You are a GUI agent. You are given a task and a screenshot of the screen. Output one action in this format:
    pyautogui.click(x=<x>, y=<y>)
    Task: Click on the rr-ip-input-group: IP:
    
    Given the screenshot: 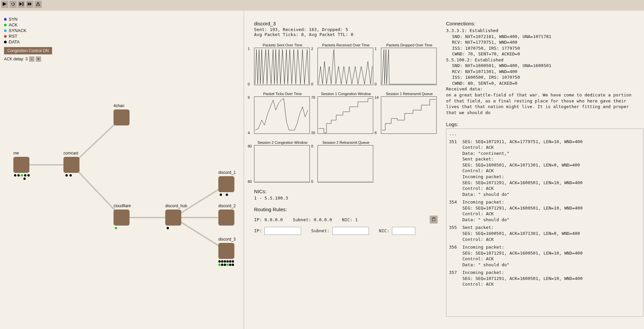 What is the action you would take?
    pyautogui.click(x=278, y=231)
    